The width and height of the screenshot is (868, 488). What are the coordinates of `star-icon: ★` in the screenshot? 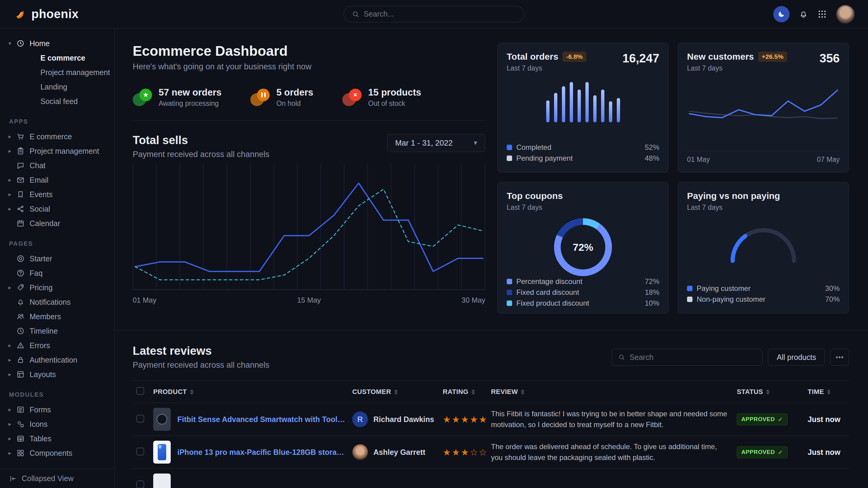 It's located at (146, 95).